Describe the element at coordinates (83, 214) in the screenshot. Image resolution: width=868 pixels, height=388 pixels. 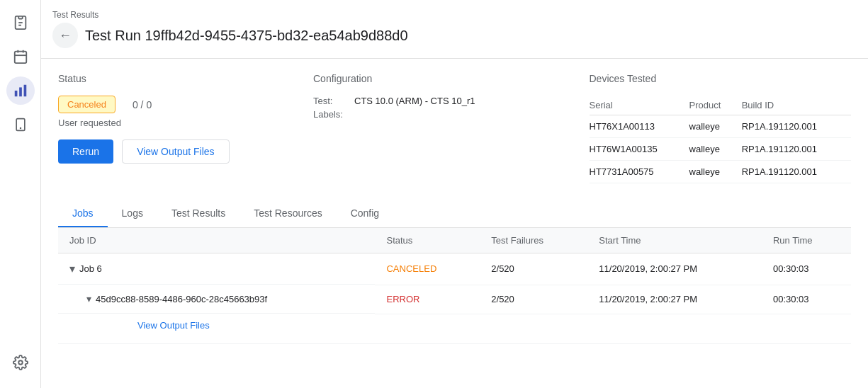
I see `tab-jobs: Jobs` at that location.